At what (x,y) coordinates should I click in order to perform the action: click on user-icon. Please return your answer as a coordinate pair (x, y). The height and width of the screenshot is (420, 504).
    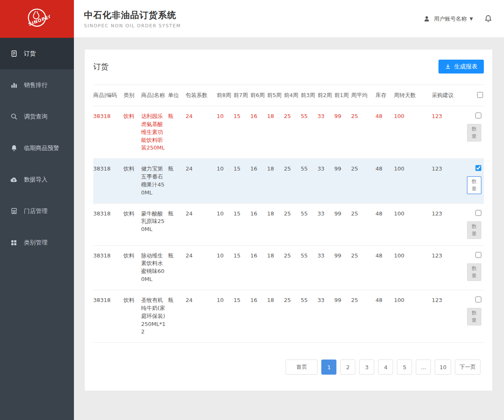
    Looking at the image, I should click on (427, 19).